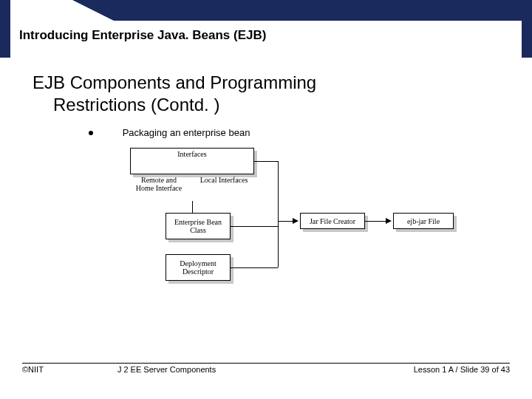 The width and height of the screenshot is (532, 399). I want to click on jar-file-creator-box: Jar File Creator, so click(332, 221).